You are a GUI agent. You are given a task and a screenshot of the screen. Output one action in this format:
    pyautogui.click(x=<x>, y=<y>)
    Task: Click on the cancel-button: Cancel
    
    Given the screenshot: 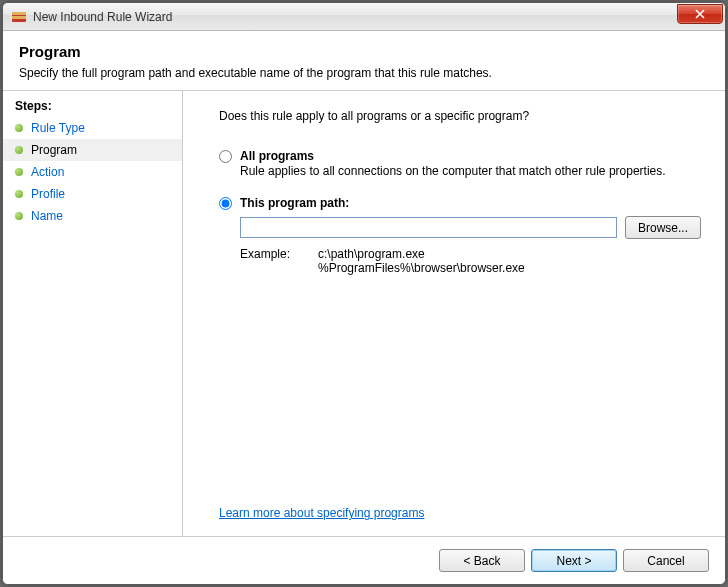 What is the action you would take?
    pyautogui.click(x=666, y=560)
    